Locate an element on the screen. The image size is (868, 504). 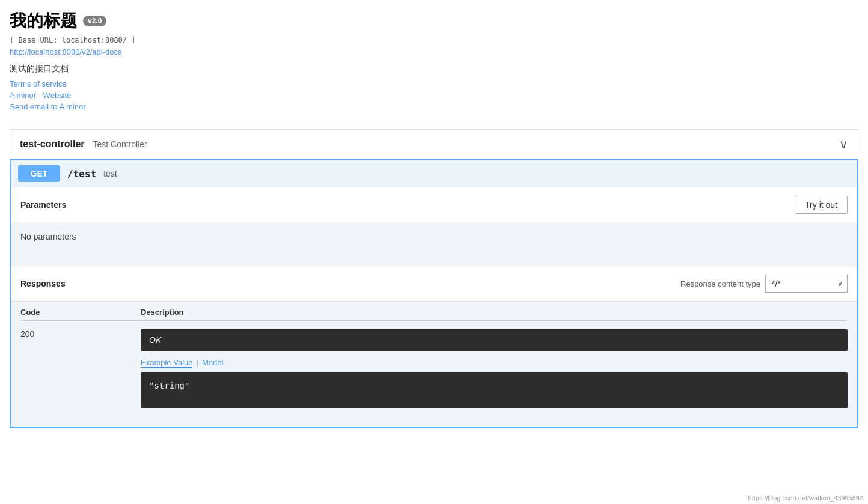
endpoint-path: /test is located at coordinates (82, 174).